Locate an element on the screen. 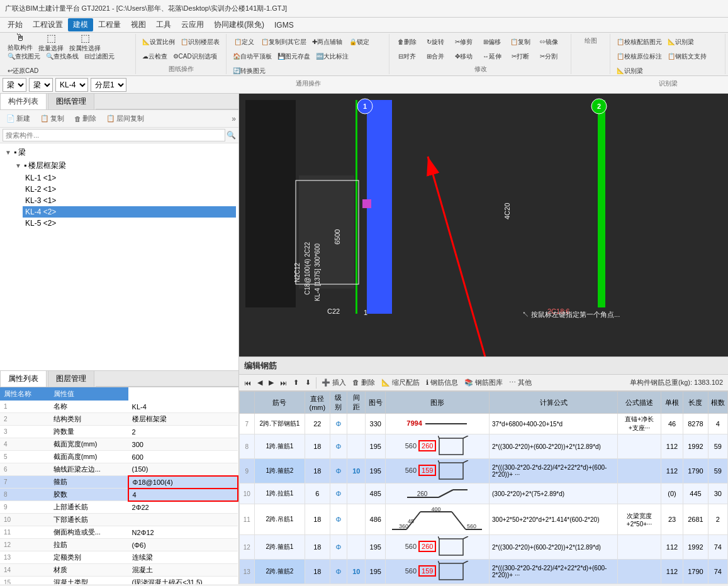 This screenshot has width=728, height=586. trim-btn: ✂修剪 is located at coordinates (464, 42).